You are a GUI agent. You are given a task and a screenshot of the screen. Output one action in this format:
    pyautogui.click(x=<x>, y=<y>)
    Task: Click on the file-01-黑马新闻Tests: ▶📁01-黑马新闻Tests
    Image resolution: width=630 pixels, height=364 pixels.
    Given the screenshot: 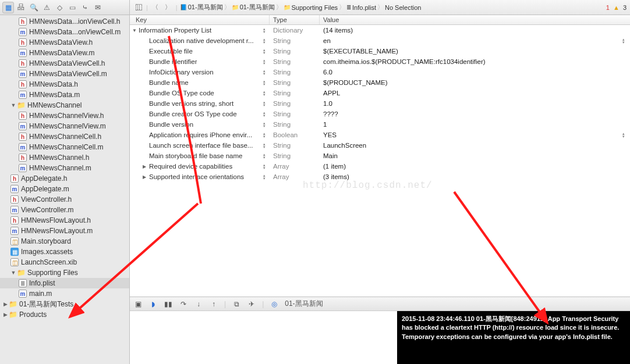 What is the action you would take?
    pyautogui.click(x=65, y=304)
    